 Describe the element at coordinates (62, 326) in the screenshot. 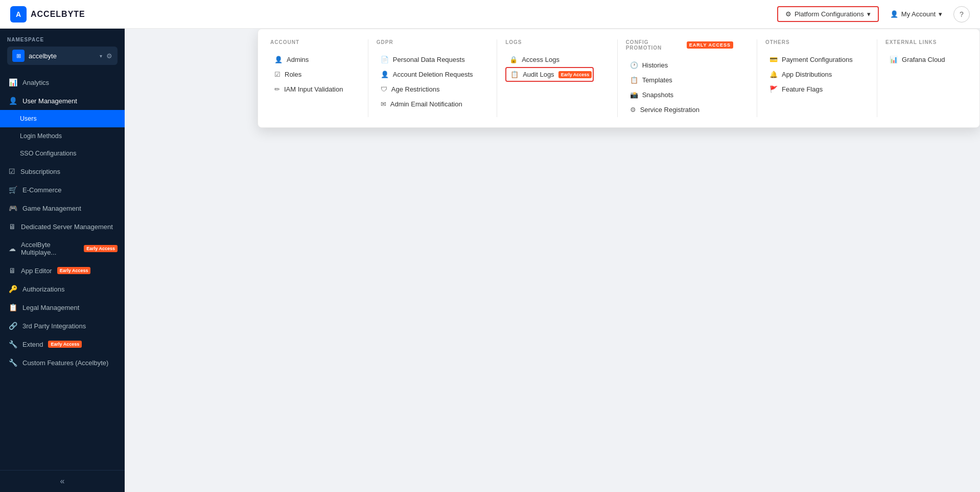

I see `sidebar-item-3rd-party: 🔗 3rd Party Integrations` at that location.